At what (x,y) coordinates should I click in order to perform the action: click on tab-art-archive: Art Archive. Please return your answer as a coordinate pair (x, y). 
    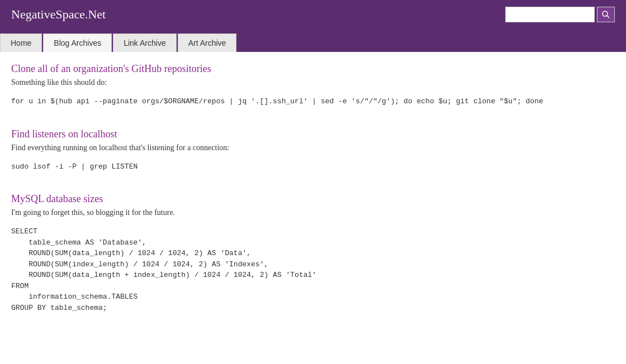
    Looking at the image, I should click on (207, 42).